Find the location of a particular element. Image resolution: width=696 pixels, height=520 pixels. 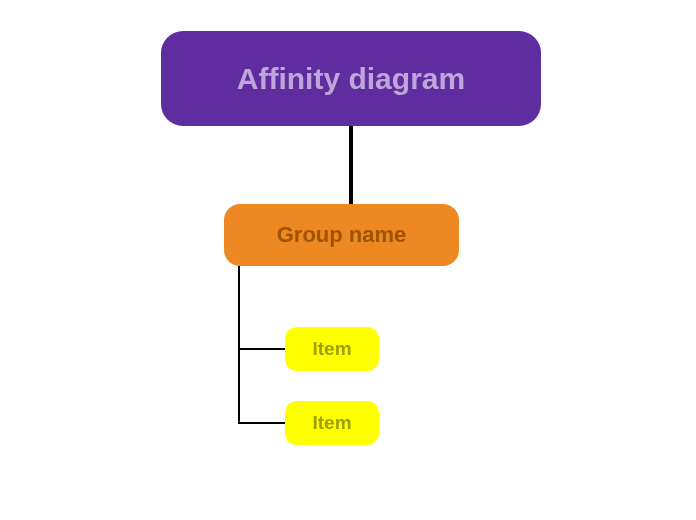

connector-group-vertical is located at coordinates (239, 344).